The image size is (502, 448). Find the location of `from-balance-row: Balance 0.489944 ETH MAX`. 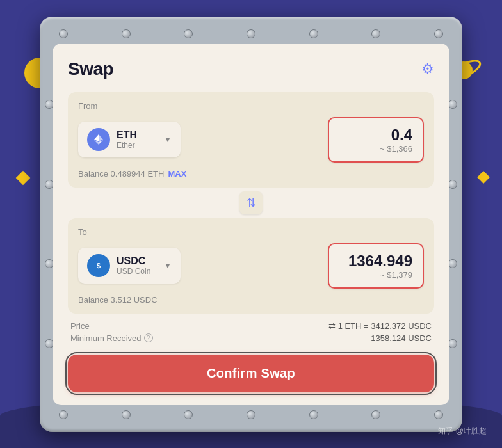

from-balance-row: Balance 0.489944 ETH MAX is located at coordinates (251, 174).